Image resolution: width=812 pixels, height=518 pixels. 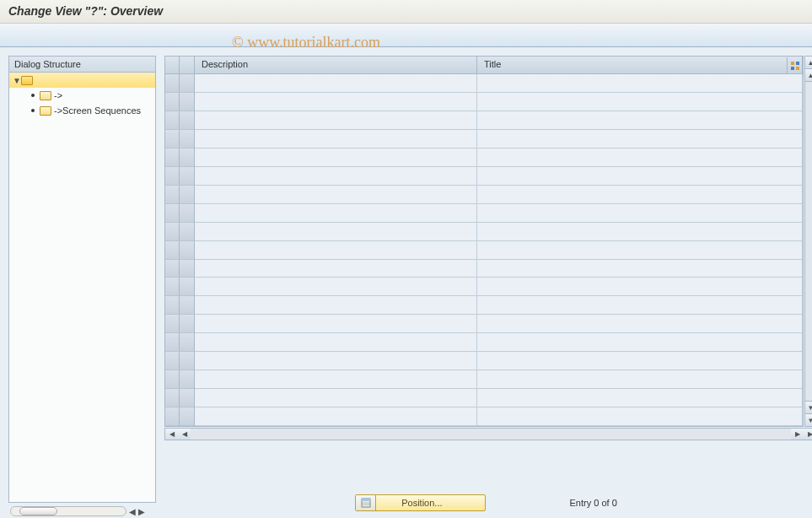 What do you see at coordinates (406, 12) in the screenshot?
I see `window-title-bar: Change View "?": Overview` at bounding box center [406, 12].